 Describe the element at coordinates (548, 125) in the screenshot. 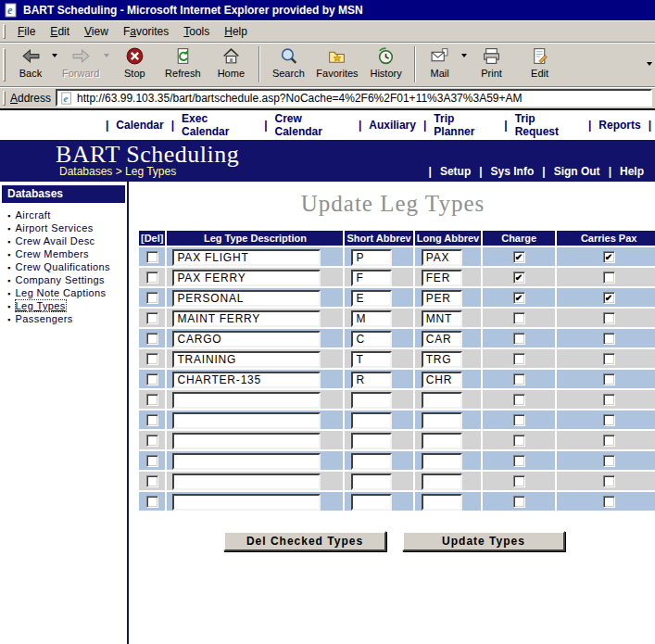

I see `top-nav-trip-request: Trip Request` at that location.